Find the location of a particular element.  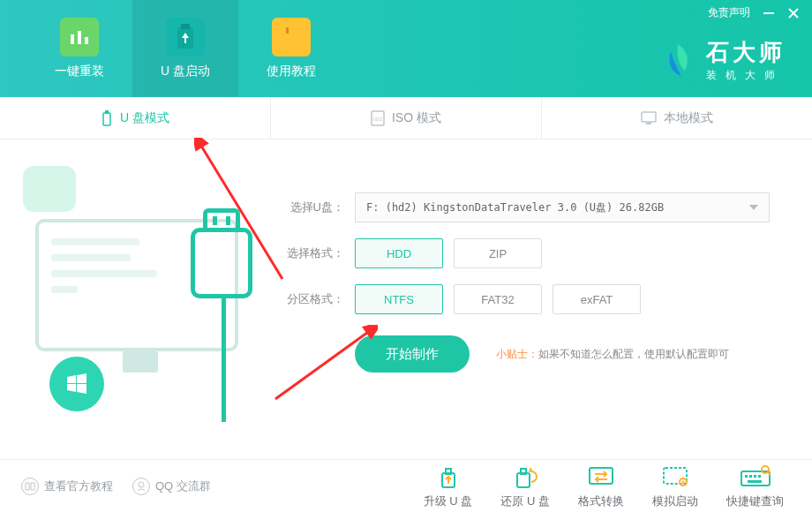

action-restore-usb: 还原 U 盘 is located at coordinates (525, 486).